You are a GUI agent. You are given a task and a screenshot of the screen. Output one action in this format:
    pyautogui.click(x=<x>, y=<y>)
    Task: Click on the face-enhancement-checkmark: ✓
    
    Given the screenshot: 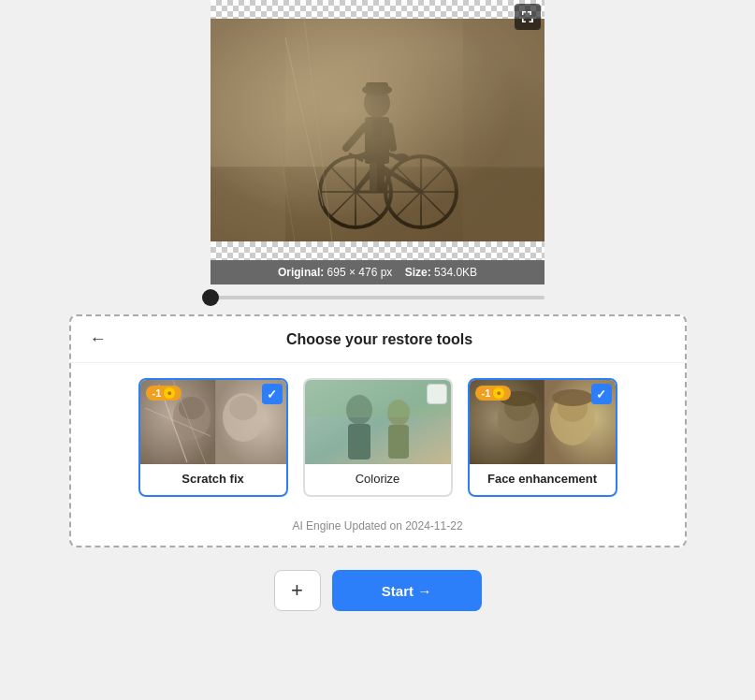 What is the action you would take?
    pyautogui.click(x=602, y=394)
    